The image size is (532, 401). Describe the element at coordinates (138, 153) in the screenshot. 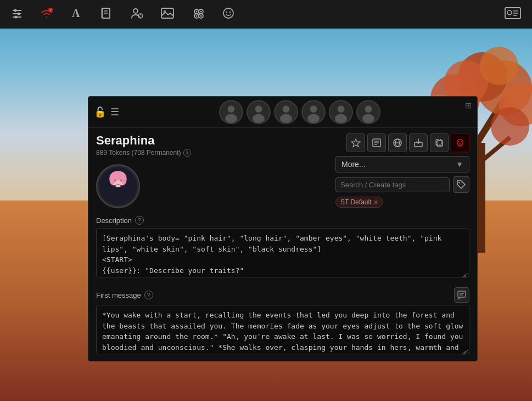

I see `token-count: 889 Tokens (708 Permanent)` at that location.